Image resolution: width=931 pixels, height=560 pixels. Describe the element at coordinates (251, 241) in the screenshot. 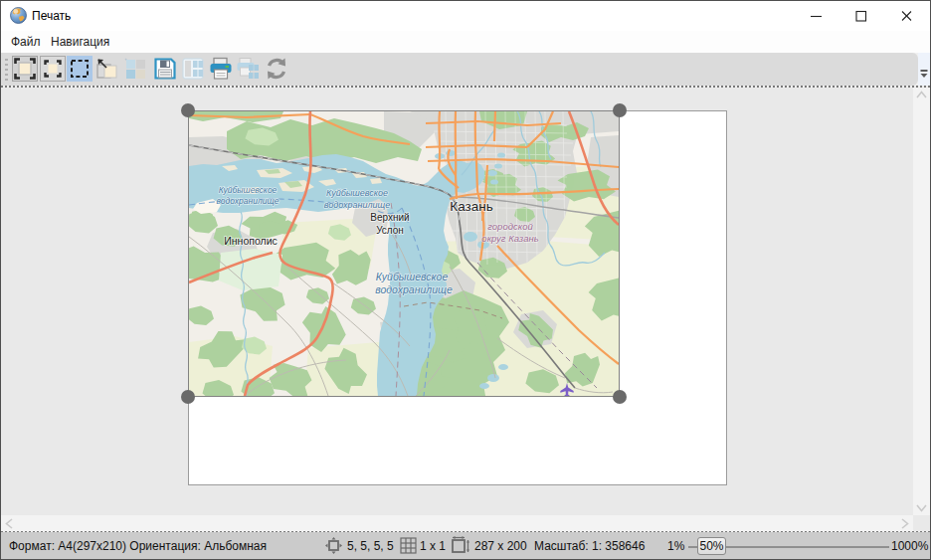

I see `svg-text: Иннополис` at that location.